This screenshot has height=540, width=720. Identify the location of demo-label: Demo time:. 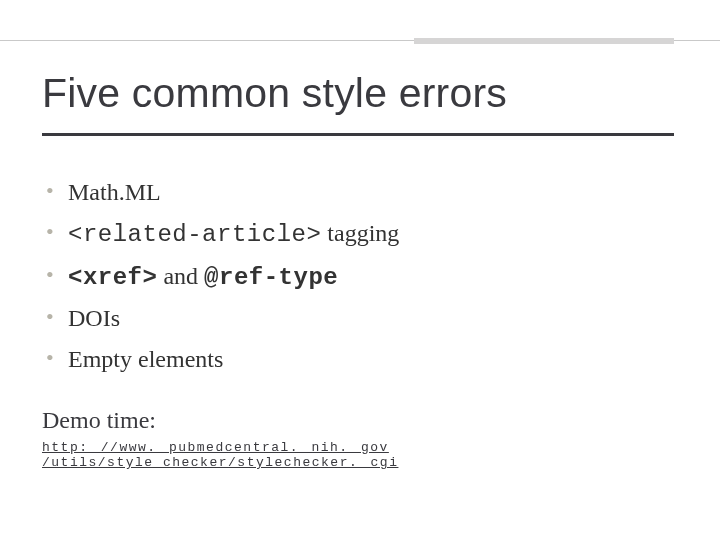
(358, 420).